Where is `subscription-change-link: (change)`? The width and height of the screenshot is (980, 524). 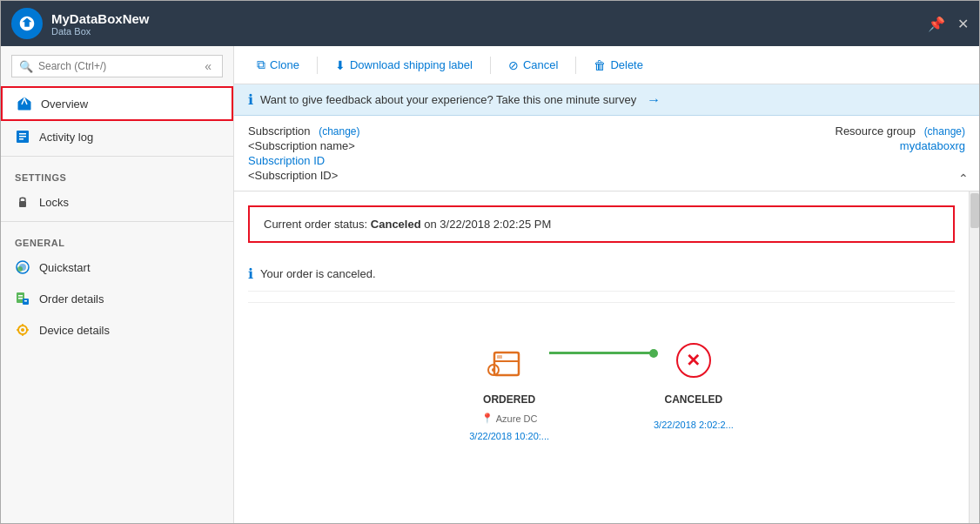 subscription-change-link: (change) is located at coordinates (339, 131).